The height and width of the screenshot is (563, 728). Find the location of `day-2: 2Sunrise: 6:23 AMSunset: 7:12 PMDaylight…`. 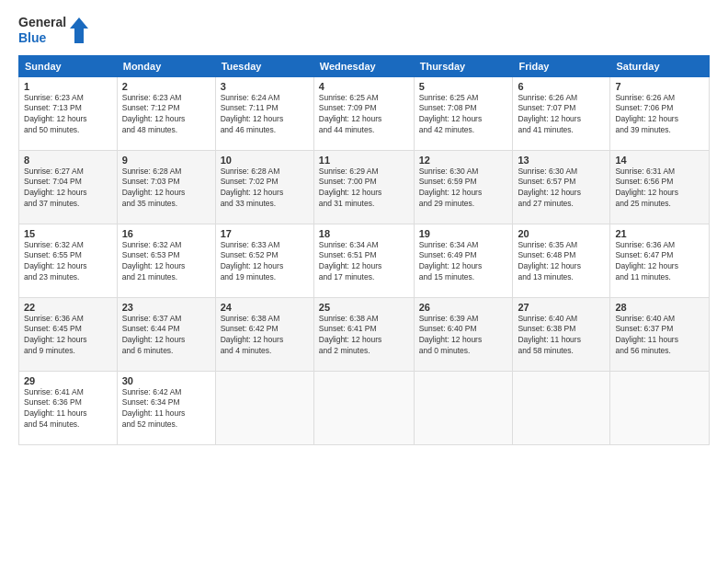

day-2: 2Sunrise: 6:23 AMSunset: 7:12 PMDaylight… is located at coordinates (165, 113).